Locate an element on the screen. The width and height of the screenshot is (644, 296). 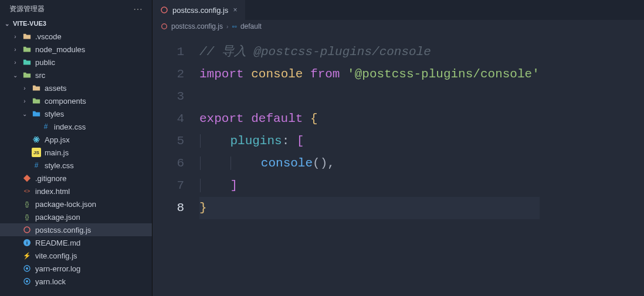
tree-item-label: components is located at coordinates (66, 101).